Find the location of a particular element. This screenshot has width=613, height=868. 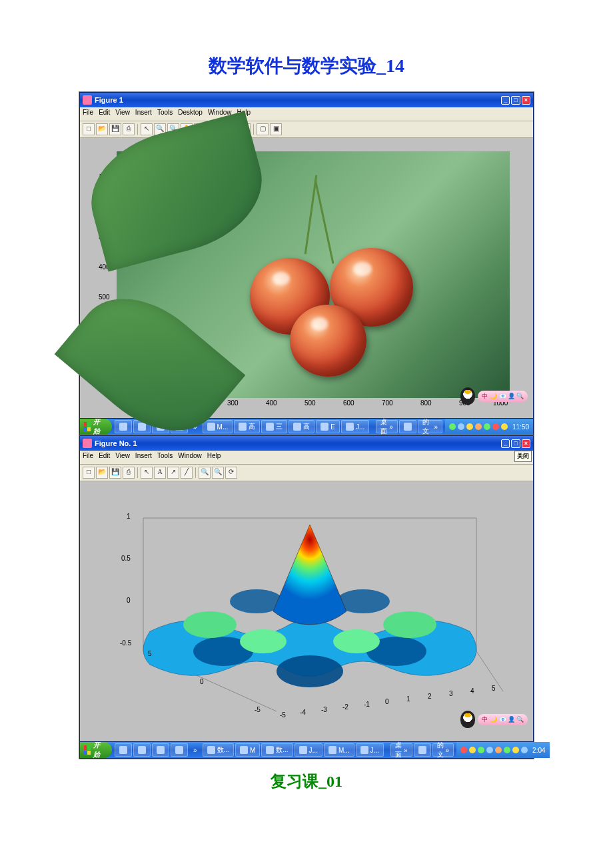

taskbar-item: M is located at coordinates (248, 750).